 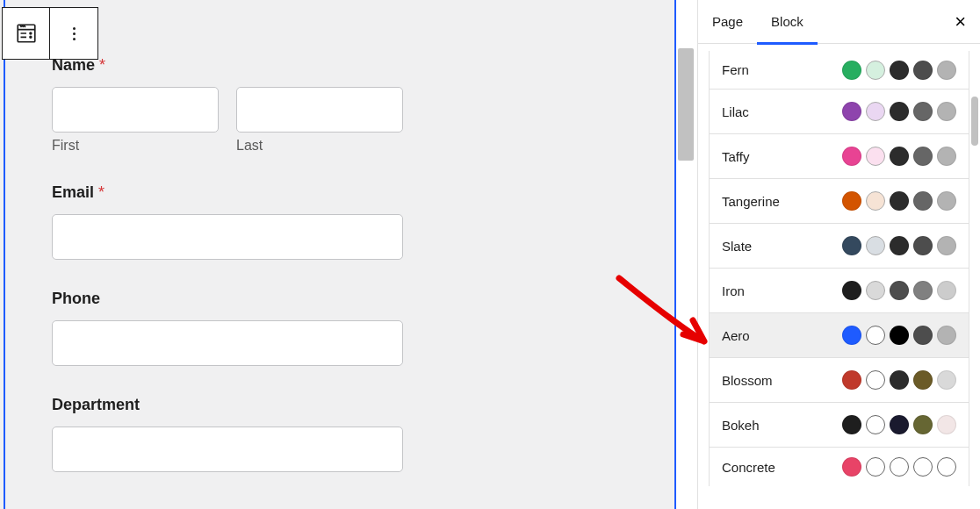 I want to click on theme-row-blossom: Blossom, so click(x=839, y=381).